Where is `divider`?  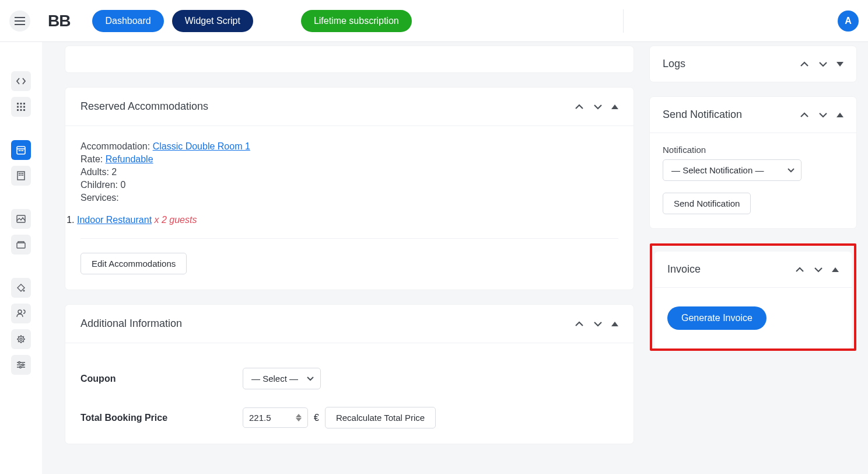
divider is located at coordinates (349, 238).